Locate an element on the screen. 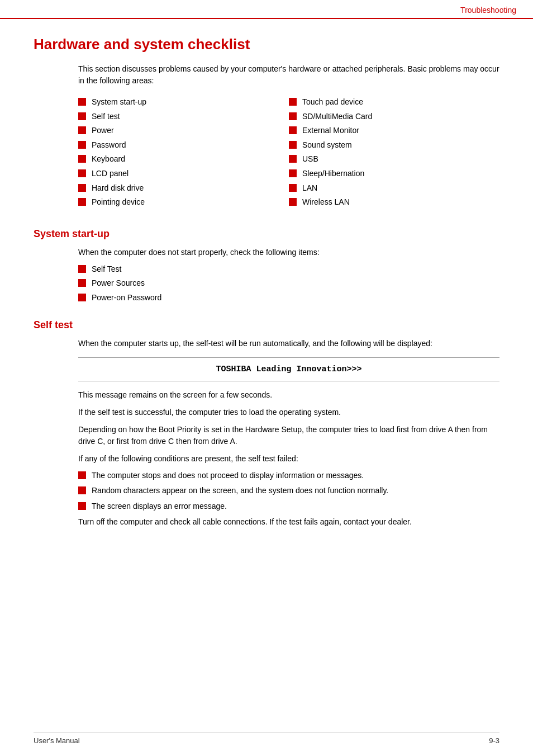 The height and width of the screenshot is (756, 533). intro-paragraph: This section discusses problems caused b… is located at coordinates (289, 75).